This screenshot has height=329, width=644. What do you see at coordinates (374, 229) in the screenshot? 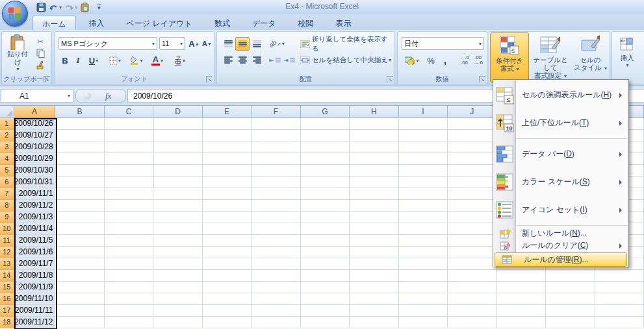
I see `cell-H10` at bounding box center [374, 229].